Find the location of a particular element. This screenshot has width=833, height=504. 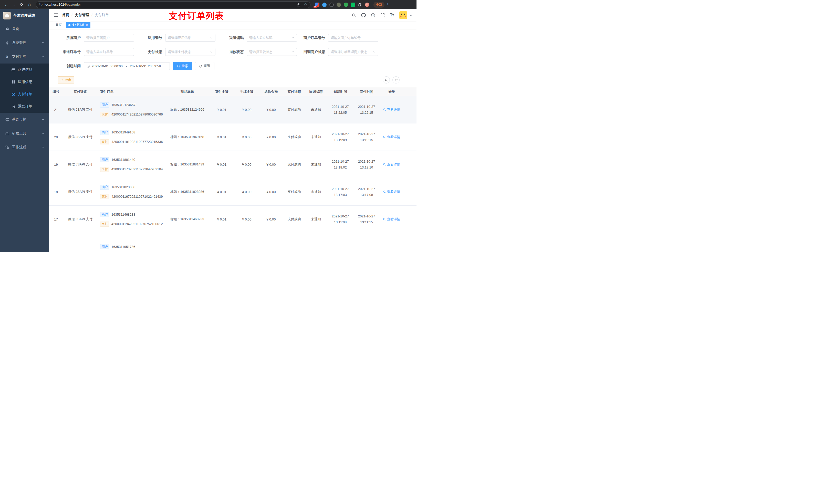

toggle-search-button is located at coordinates (386, 80).